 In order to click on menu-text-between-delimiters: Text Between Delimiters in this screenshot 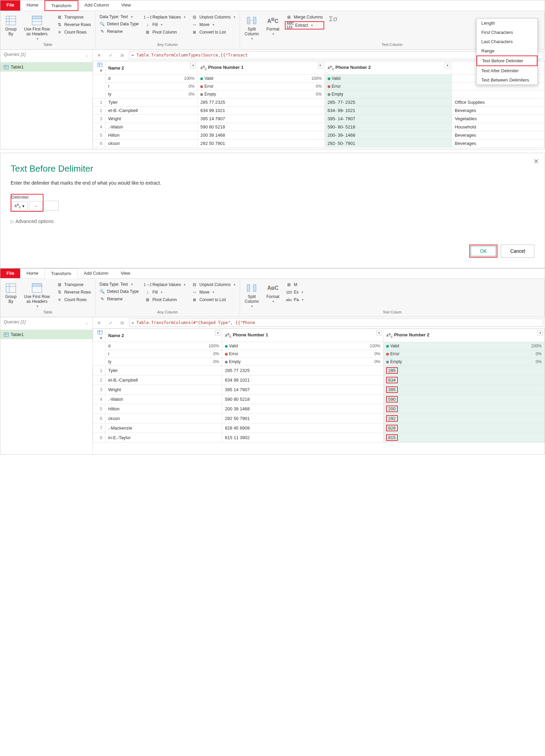, I will do `click(507, 80)`.